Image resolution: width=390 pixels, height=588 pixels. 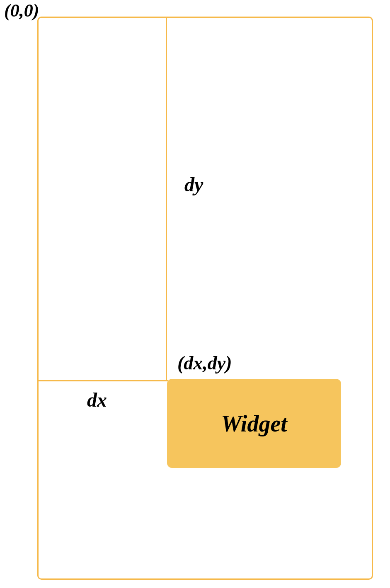 What do you see at coordinates (194, 185) in the screenshot?
I see `dy-label: dy` at bounding box center [194, 185].